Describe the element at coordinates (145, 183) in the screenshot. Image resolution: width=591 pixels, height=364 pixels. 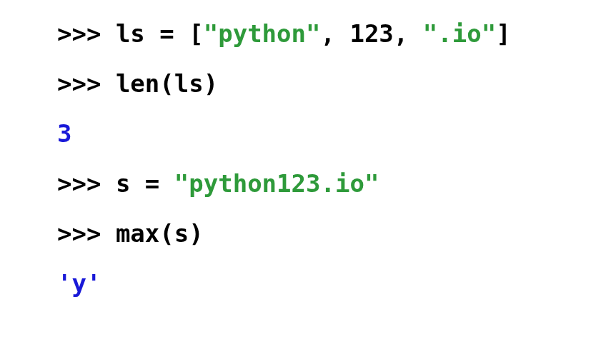
I see `code-segment: s =` at that location.